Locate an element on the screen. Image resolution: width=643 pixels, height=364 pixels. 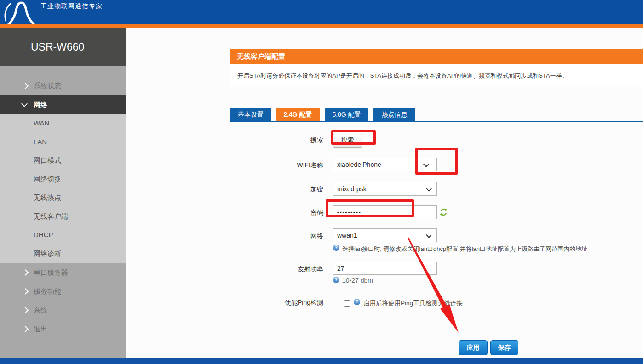
network-select: wwan1 is located at coordinates (385, 235).